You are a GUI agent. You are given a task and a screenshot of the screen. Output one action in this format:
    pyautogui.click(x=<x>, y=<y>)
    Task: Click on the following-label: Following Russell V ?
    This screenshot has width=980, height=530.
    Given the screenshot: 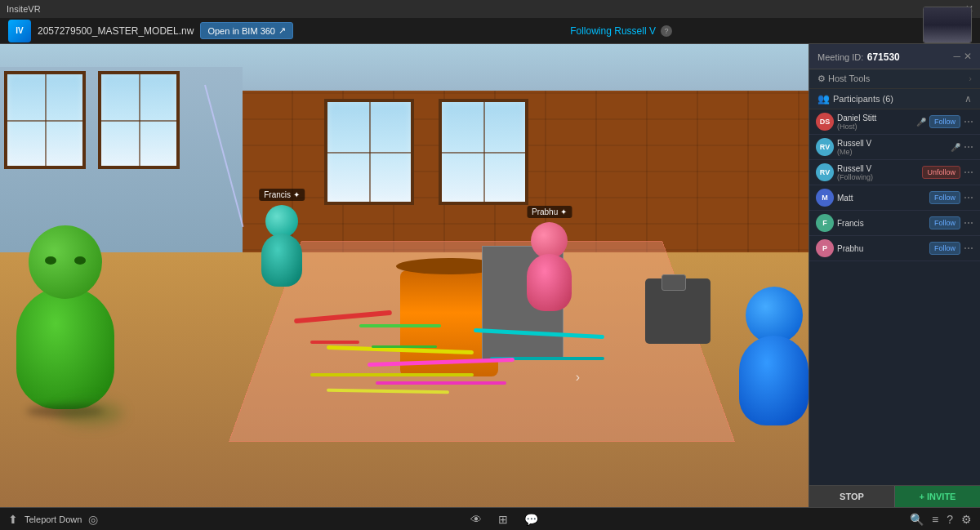 What is the action you would take?
    pyautogui.click(x=621, y=31)
    